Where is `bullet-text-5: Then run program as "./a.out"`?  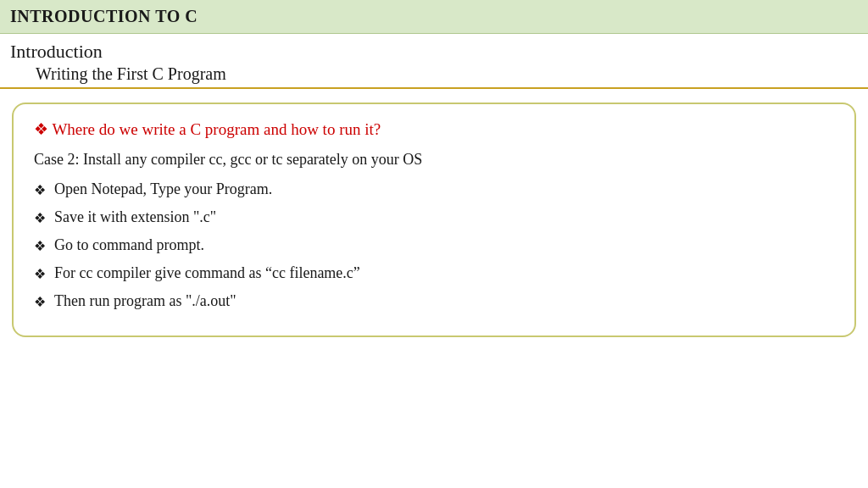 bullet-text-5: Then run program as "./a.out" is located at coordinates (146, 302).